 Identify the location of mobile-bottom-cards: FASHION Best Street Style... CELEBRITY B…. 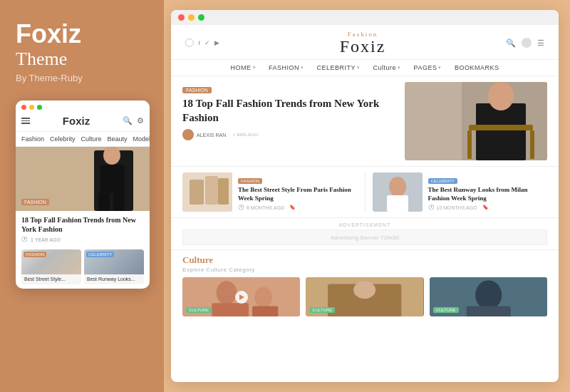
(83, 268).